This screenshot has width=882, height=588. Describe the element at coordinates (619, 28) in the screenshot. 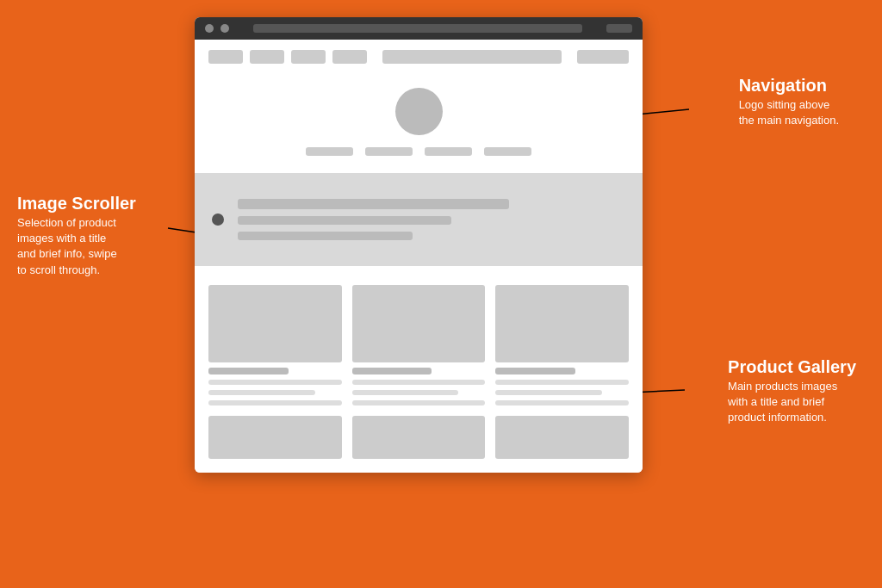

I see `browser-action-btn` at that location.